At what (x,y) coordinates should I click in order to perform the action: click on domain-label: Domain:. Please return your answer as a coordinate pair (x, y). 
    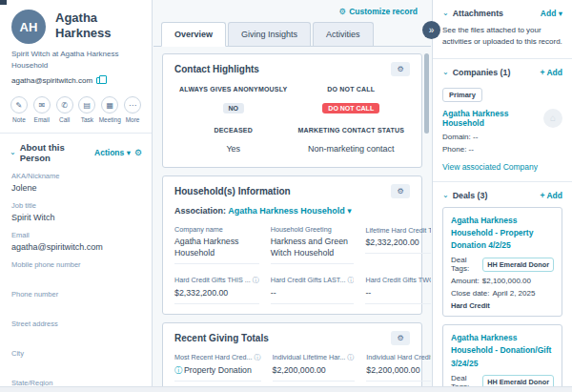
    Looking at the image, I should click on (457, 137).